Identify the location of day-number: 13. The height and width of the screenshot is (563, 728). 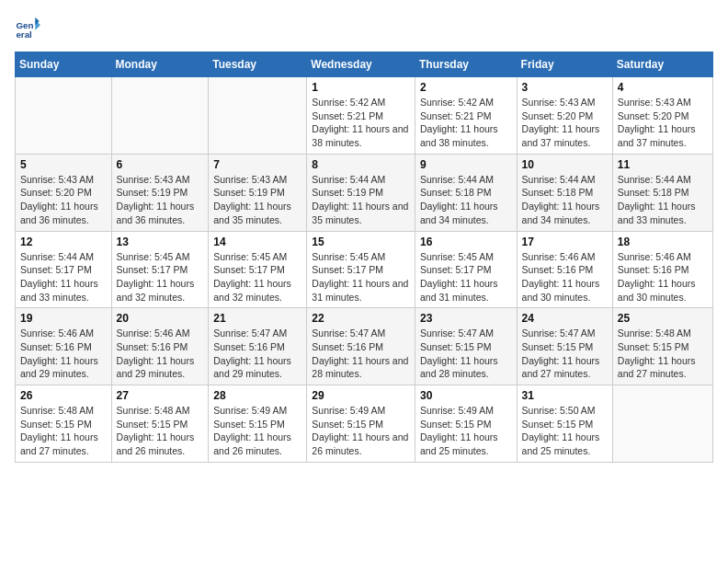
(160, 242).